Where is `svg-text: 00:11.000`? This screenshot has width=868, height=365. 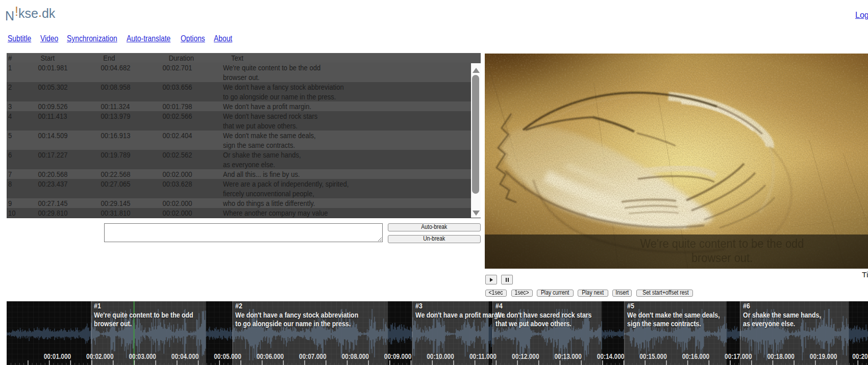
svg-text: 00:11.000 is located at coordinates (483, 356).